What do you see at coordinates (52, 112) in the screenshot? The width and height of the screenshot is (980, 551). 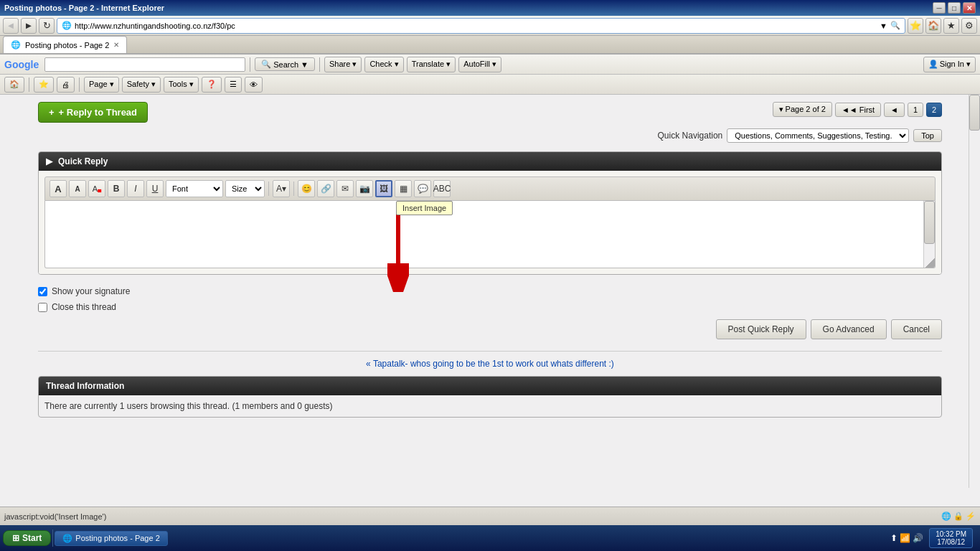 I see `plus-icon: +` at bounding box center [52, 112].